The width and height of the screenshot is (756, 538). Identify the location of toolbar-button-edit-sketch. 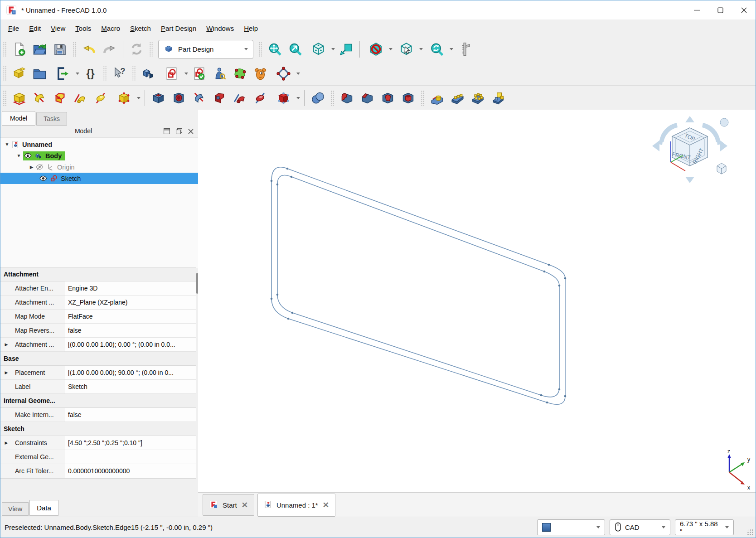
(199, 73).